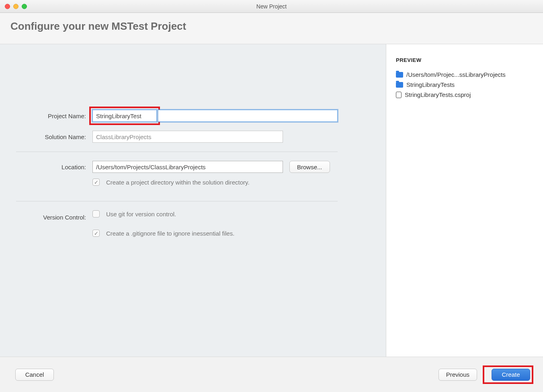 The height and width of the screenshot is (392, 543). What do you see at coordinates (16, 6) in the screenshot?
I see `window-controls` at bounding box center [16, 6].